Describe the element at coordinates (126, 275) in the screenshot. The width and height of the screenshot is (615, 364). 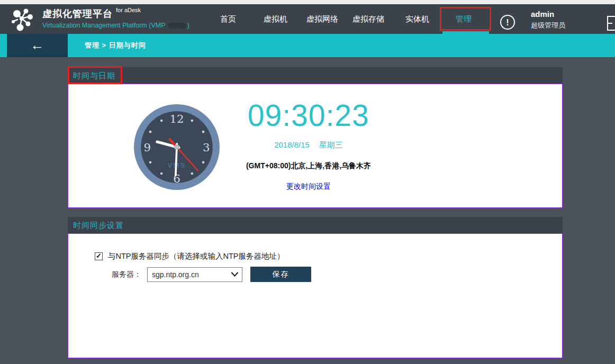
I see `server-label: 服务器：` at that location.